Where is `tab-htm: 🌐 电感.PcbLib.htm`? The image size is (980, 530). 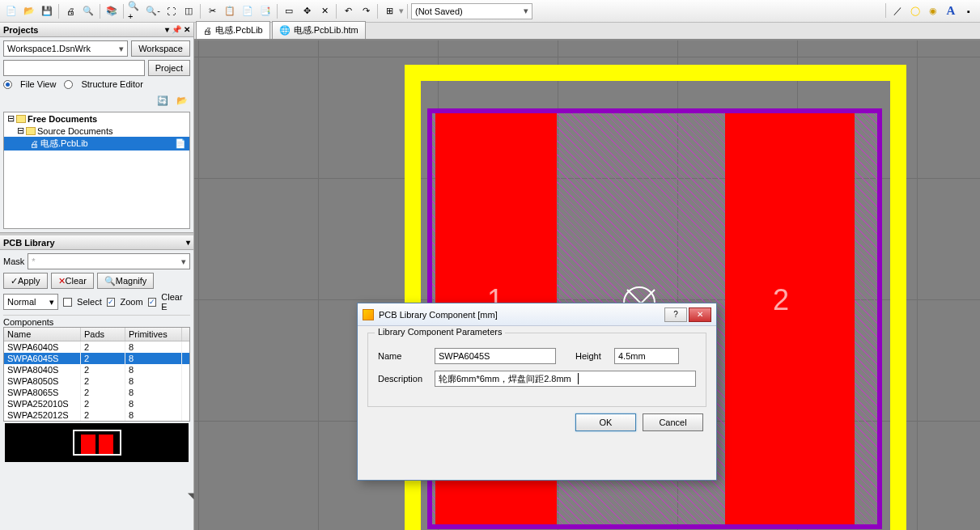 tab-htm: 🌐 电感.PcbLib.htm is located at coordinates (319, 30).